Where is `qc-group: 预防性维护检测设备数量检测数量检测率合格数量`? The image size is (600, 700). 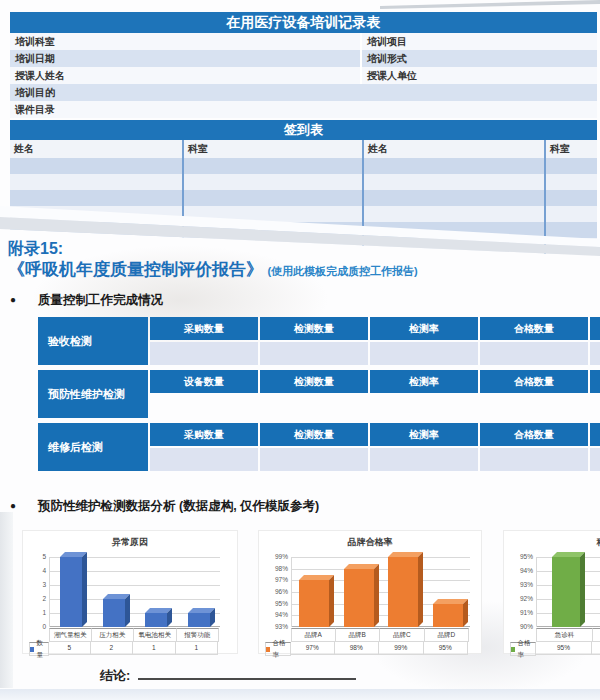
qc-group: 预防性维护检测设备数量检测数量检测率合格数量 is located at coordinates (319, 394).